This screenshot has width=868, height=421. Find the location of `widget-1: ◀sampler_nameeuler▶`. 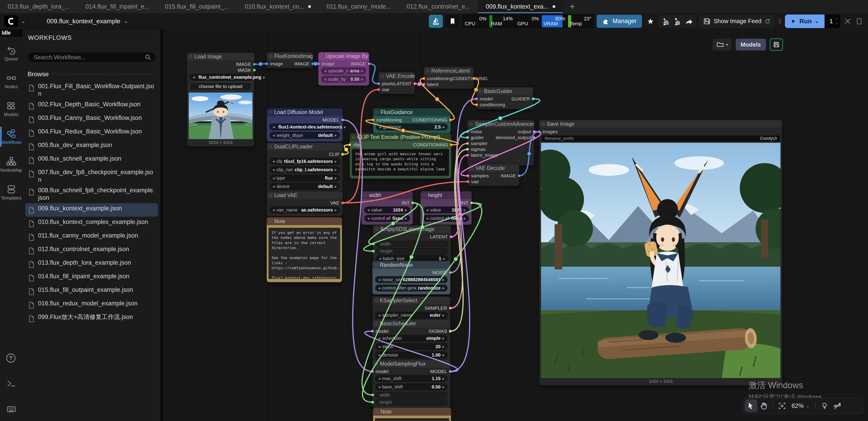

widget-1: ◀sampler_nameeuler▶ is located at coordinates (411, 315).